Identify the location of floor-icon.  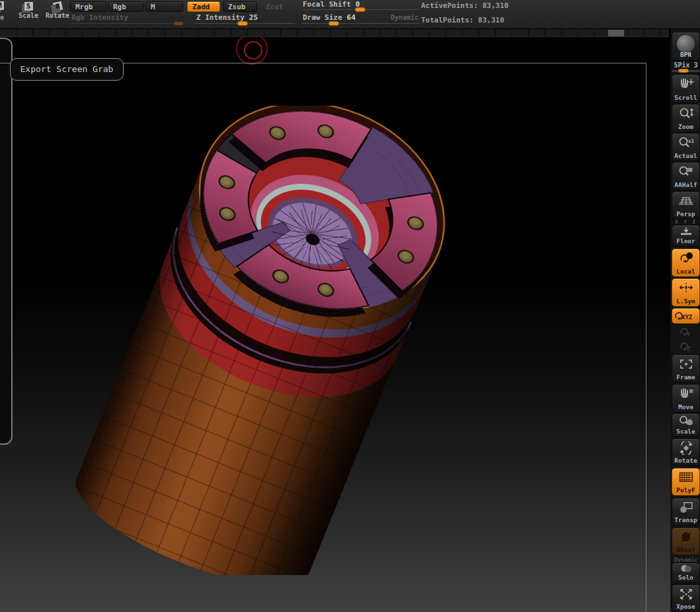
(686, 232).